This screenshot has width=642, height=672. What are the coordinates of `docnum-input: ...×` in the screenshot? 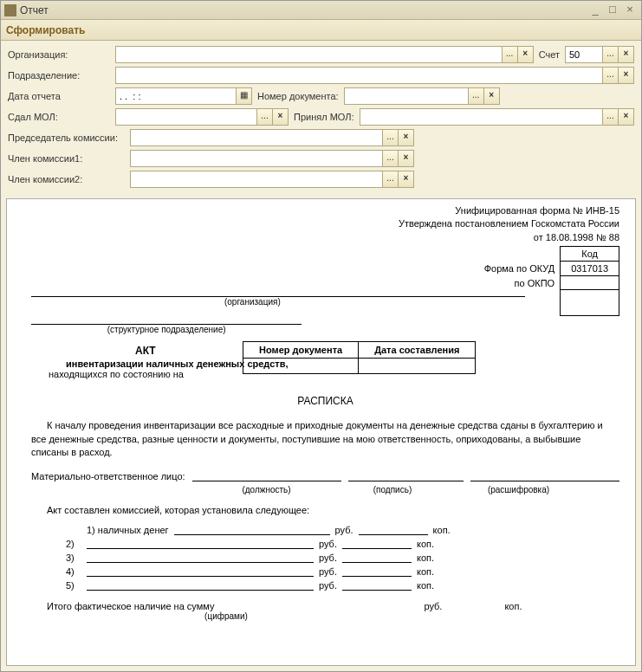 It's located at (422, 96).